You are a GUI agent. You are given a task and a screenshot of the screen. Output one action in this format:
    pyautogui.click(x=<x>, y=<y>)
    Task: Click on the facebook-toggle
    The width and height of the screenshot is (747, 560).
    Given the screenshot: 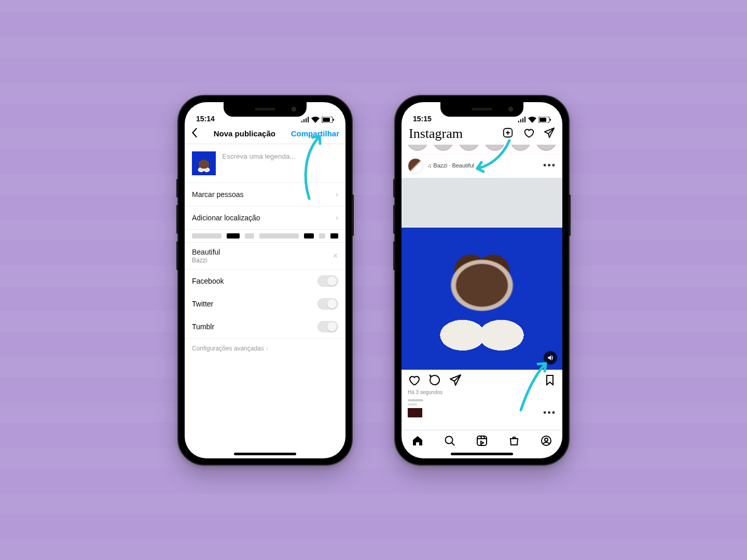 What is the action you would take?
    pyautogui.click(x=328, y=281)
    